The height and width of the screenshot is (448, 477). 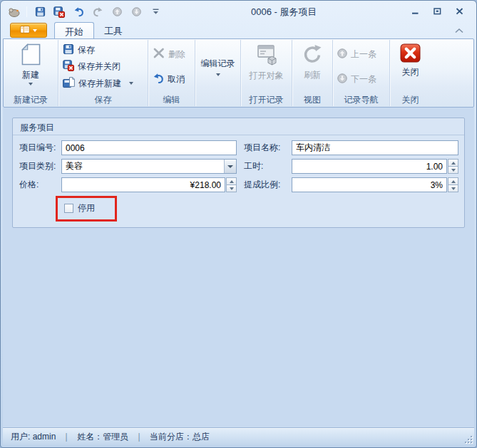 I want to click on category-input, so click(x=149, y=167).